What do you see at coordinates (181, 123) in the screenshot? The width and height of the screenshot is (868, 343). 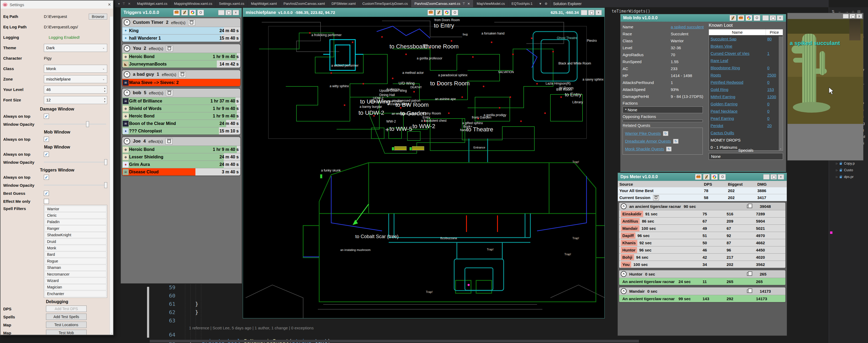 I see `effect-row: Boon of the Clear Mind 24 m 40 s` at bounding box center [181, 123].